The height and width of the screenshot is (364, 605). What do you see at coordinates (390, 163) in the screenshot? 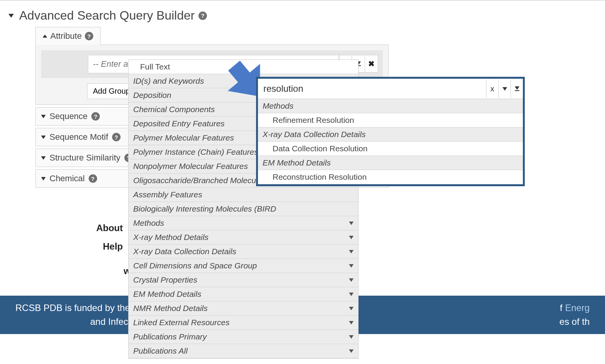
I see `filtered-dropdown-item: EM Method Details` at bounding box center [390, 163].